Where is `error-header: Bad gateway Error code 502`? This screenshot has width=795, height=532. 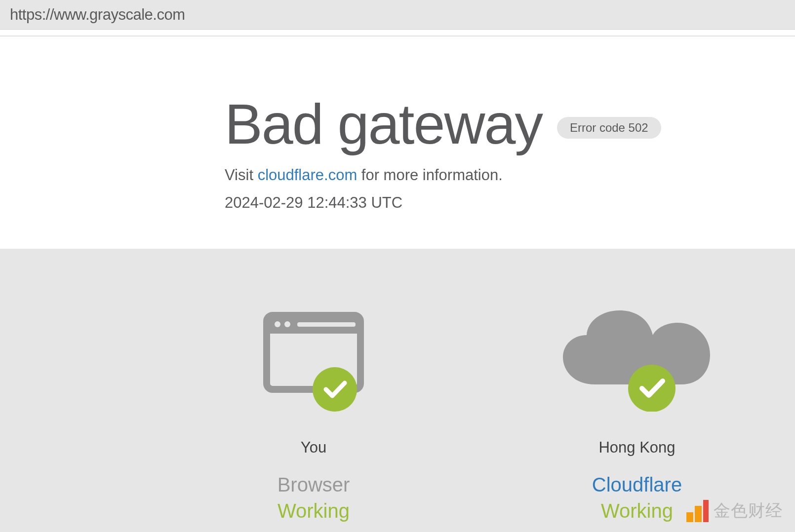 error-header: Bad gateway Error code 502 is located at coordinates (510, 124).